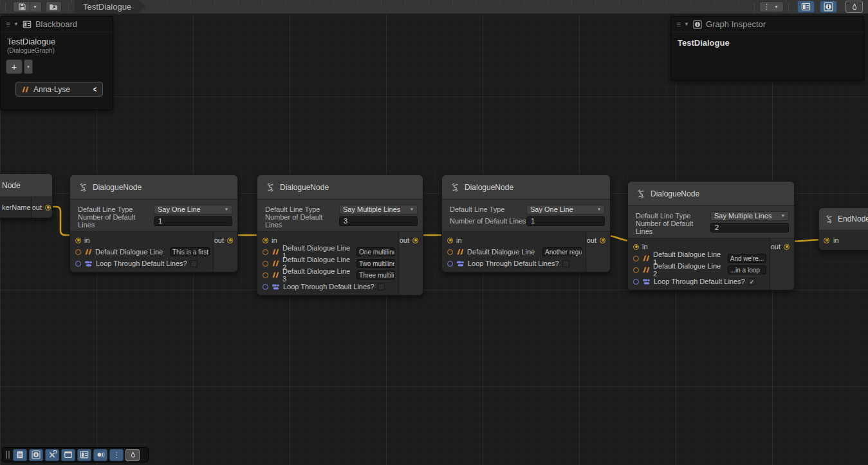 The image size is (868, 465). Describe the element at coordinates (116, 455) in the screenshot. I see `more-options-button: ⋮` at that location.